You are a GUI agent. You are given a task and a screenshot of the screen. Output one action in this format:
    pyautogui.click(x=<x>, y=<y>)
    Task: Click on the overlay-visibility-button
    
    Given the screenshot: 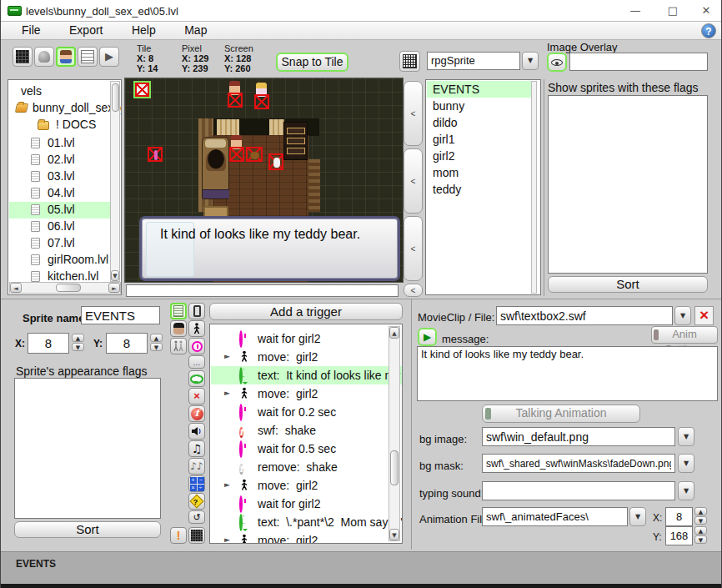 What is the action you would take?
    pyautogui.click(x=557, y=62)
    